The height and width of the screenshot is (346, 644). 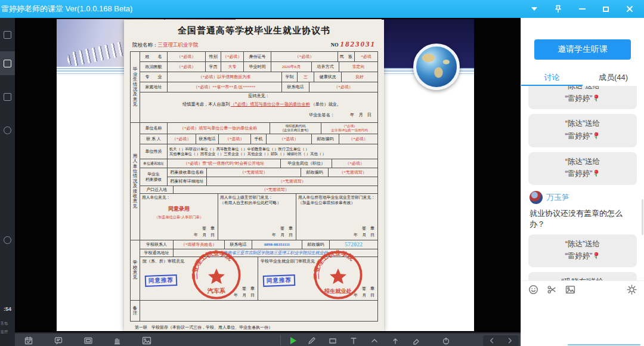 What do you see at coordinates (117, 341) in the screenshot?
I see `raise-hand-icon` at bounding box center [117, 341].